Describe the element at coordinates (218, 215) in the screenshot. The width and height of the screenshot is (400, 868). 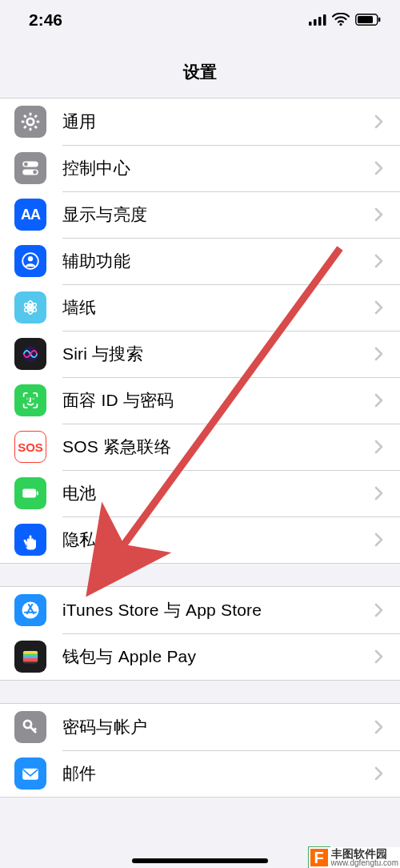
I see `row-label: 显示与亮度` at that location.